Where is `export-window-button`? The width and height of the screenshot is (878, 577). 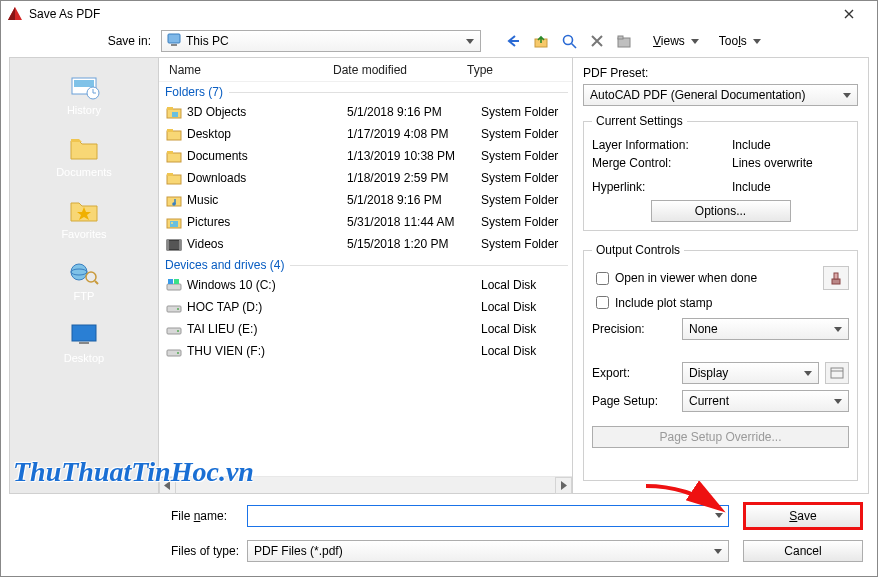
export-window-button is located at coordinates (837, 373).